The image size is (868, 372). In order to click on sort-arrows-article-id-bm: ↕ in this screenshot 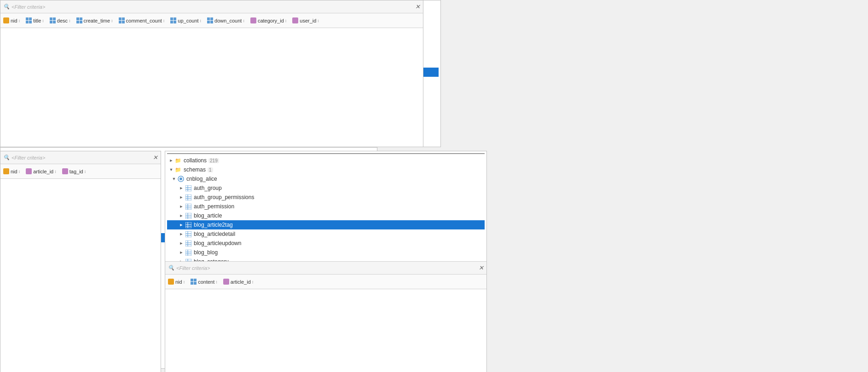, I will do `click(253, 282)`.